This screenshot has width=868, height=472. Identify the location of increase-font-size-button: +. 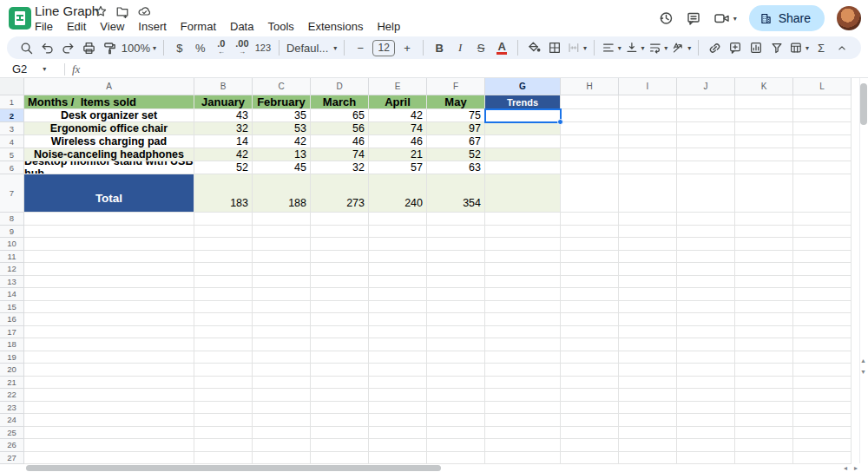
(407, 48).